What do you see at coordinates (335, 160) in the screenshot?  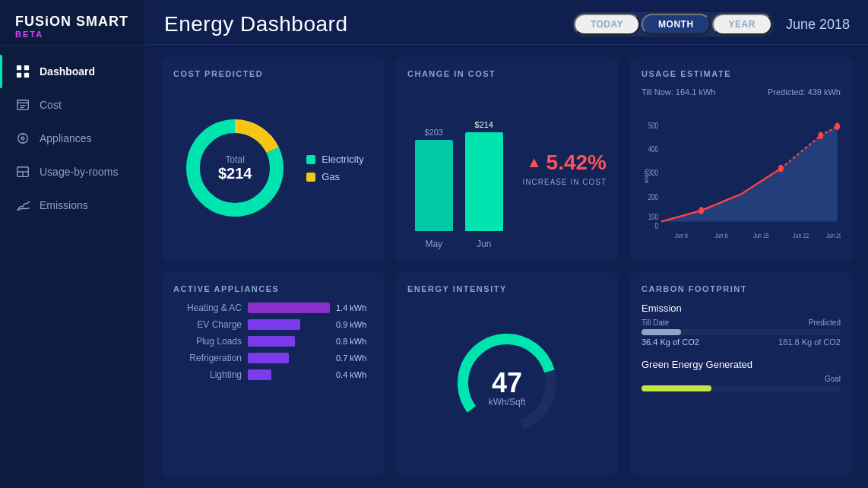 I see `legend-electricity: Electricity` at bounding box center [335, 160].